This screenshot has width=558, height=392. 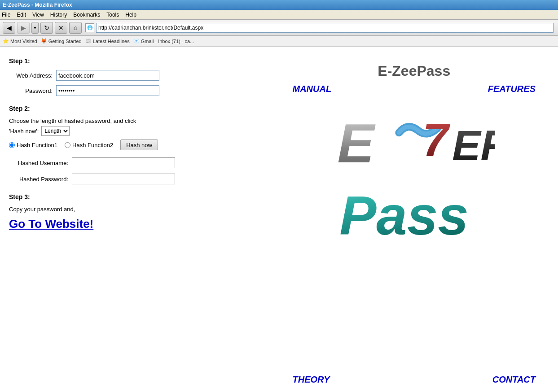 I want to click on web-address-row: Web Address:, so click(x=140, y=75).